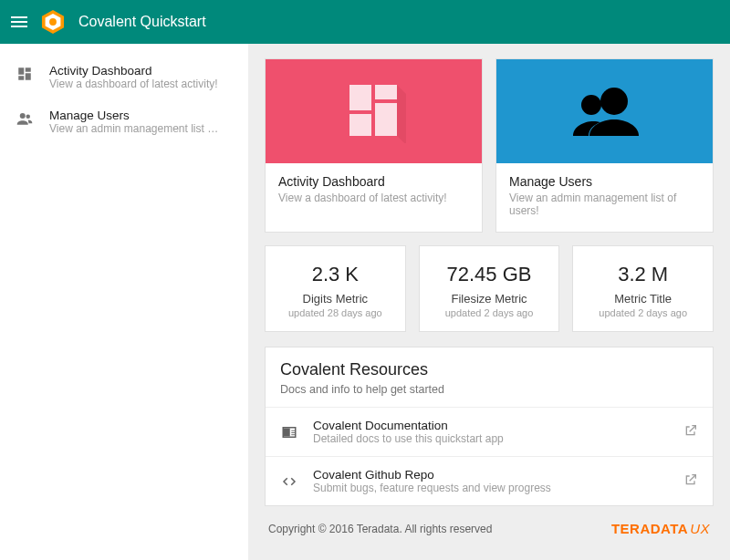 The height and width of the screenshot is (560, 730). I want to click on sidebar-item-users: Manage Users View an admin management li…, so click(124, 122).